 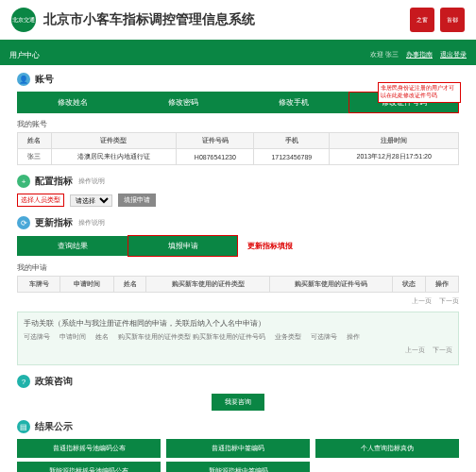 What do you see at coordinates (44, 79) in the screenshot?
I see `account-title: 账号` at bounding box center [44, 79].